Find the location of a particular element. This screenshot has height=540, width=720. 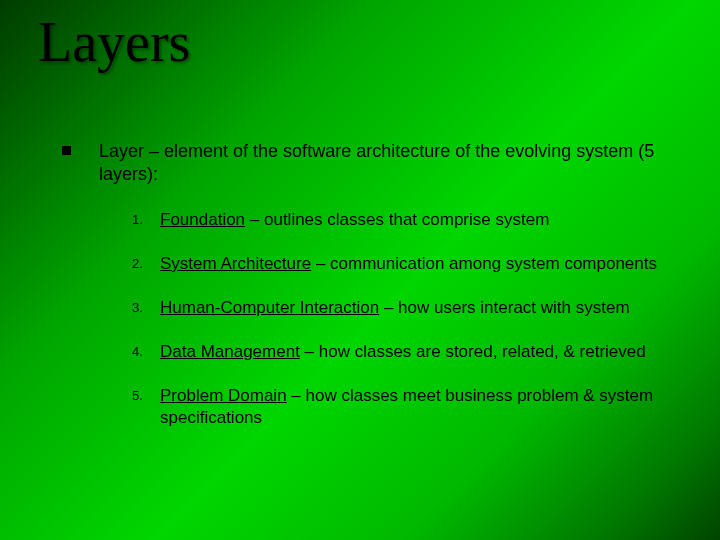

list-item: 2. System Architecture – communication a… is located at coordinates (411, 264).